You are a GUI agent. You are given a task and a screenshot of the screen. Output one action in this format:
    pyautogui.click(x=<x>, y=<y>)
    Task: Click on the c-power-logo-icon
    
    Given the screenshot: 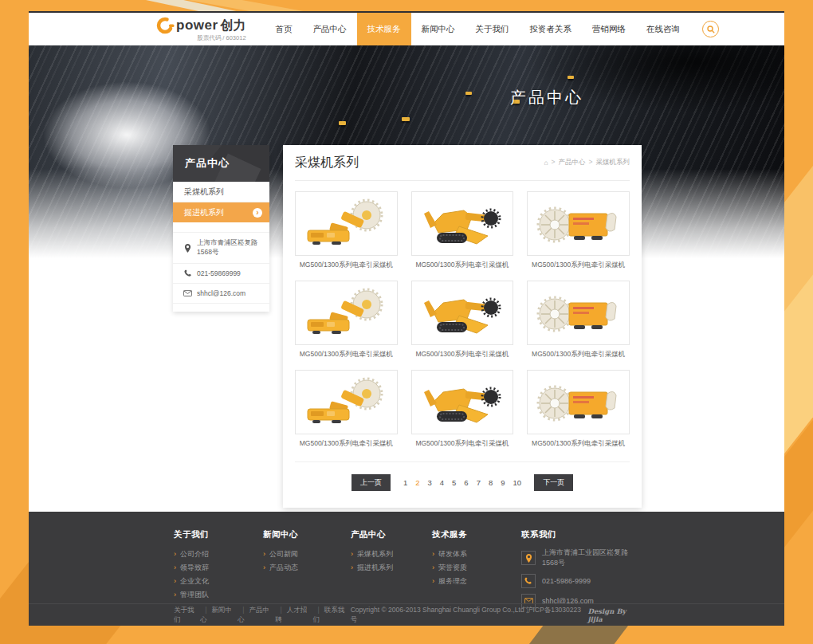 What is the action you would take?
    pyautogui.click(x=166, y=26)
    